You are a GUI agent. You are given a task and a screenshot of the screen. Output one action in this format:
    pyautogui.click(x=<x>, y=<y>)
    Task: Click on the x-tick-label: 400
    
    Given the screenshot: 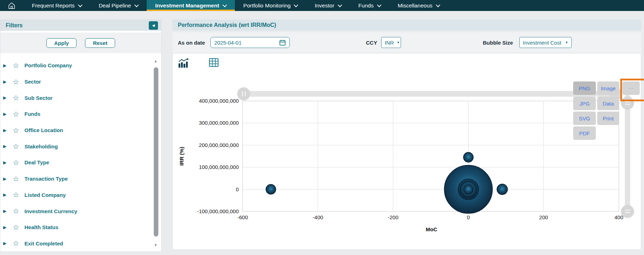 What is the action you would take?
    pyautogui.click(x=618, y=217)
    